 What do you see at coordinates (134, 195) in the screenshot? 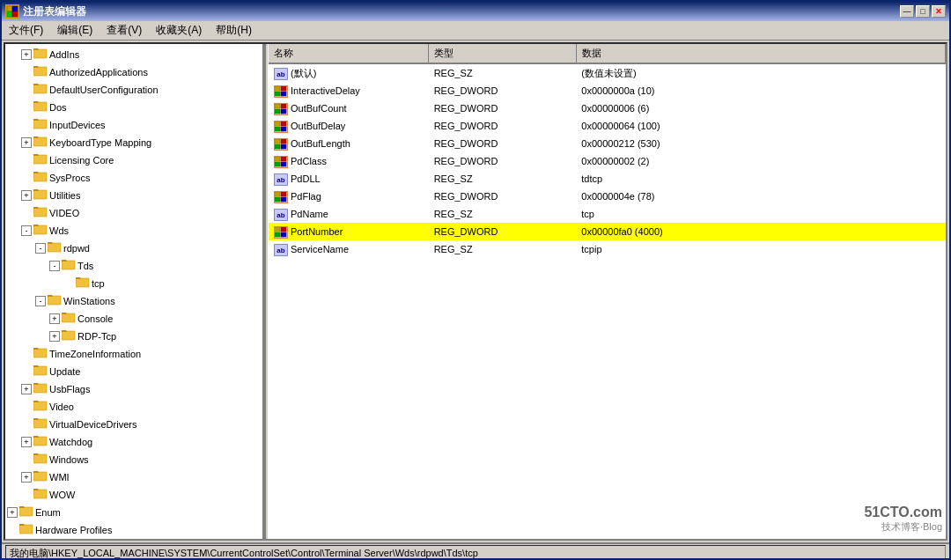
I see `tree-item-utilities: + Utilities` at bounding box center [134, 195].